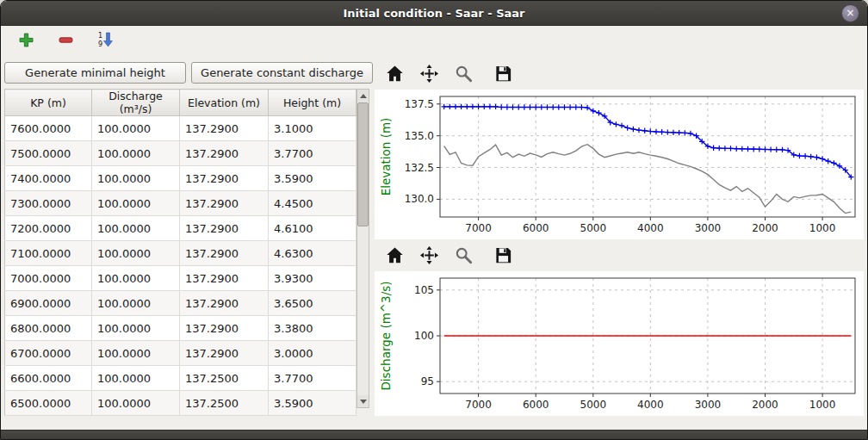 Image resolution: width=868 pixels, height=440 pixels. Describe the element at coordinates (313, 303) in the screenshot. I see `table-cell: 3.6500` at that location.